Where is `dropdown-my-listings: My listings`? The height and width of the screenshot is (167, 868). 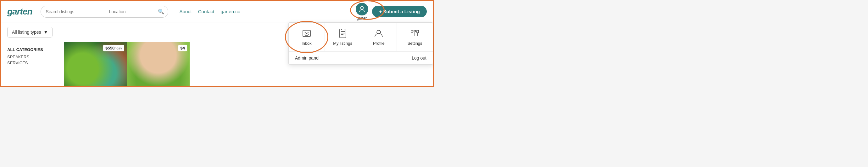 dropdown-my-listings: My listings is located at coordinates (343, 37).